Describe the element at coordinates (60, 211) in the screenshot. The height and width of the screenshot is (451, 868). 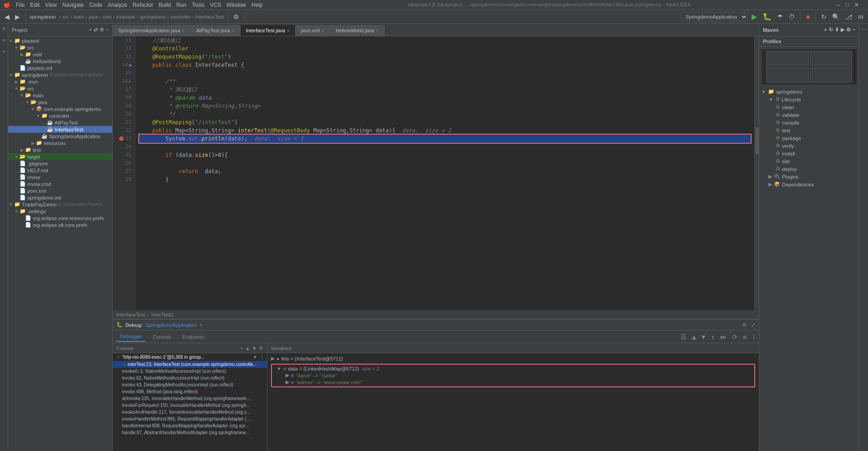
I see `tree-folder-settings: ▼ 📁 .settings` at that location.